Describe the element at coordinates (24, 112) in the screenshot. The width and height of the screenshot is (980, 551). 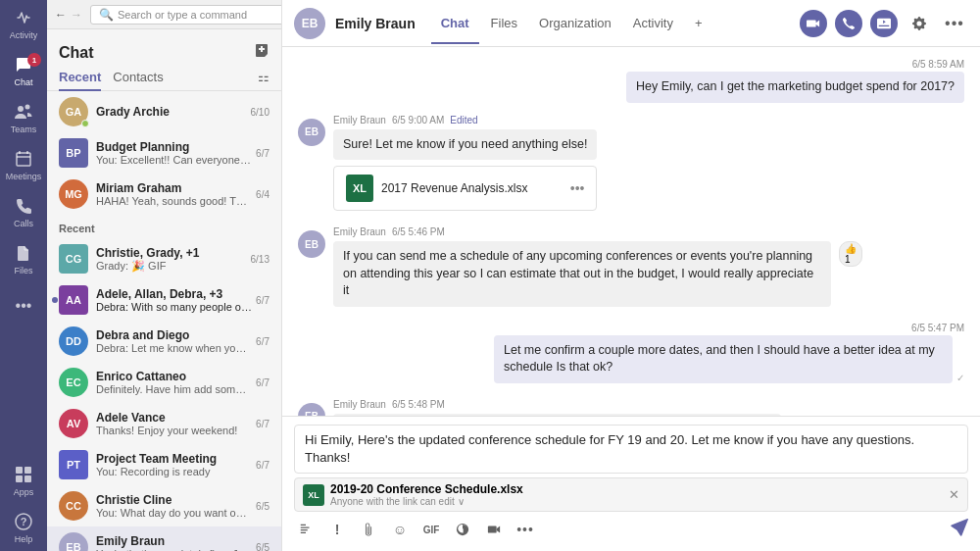
I see `teams-icon` at that location.